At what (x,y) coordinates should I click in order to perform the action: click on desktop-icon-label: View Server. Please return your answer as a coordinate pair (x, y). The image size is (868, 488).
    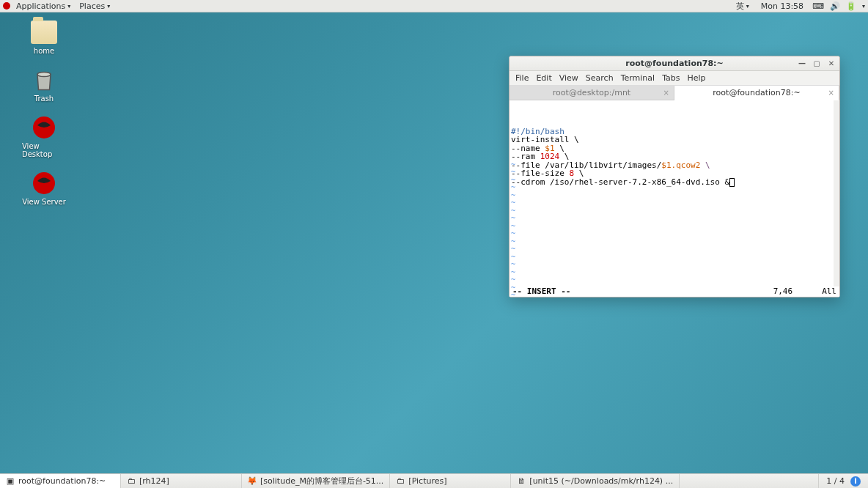
    Looking at the image, I should click on (44, 202).